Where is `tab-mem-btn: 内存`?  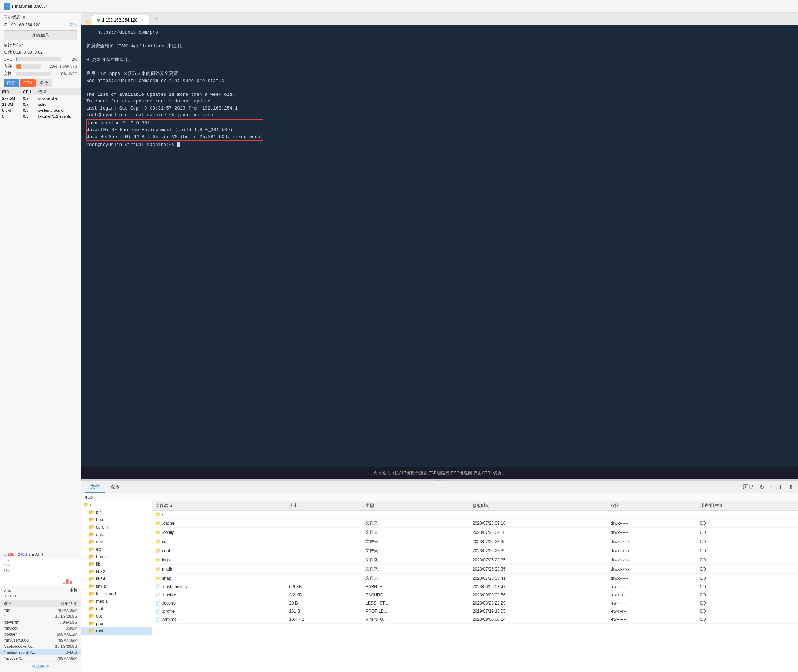
tab-mem-btn: 内存 is located at coordinates (11, 83).